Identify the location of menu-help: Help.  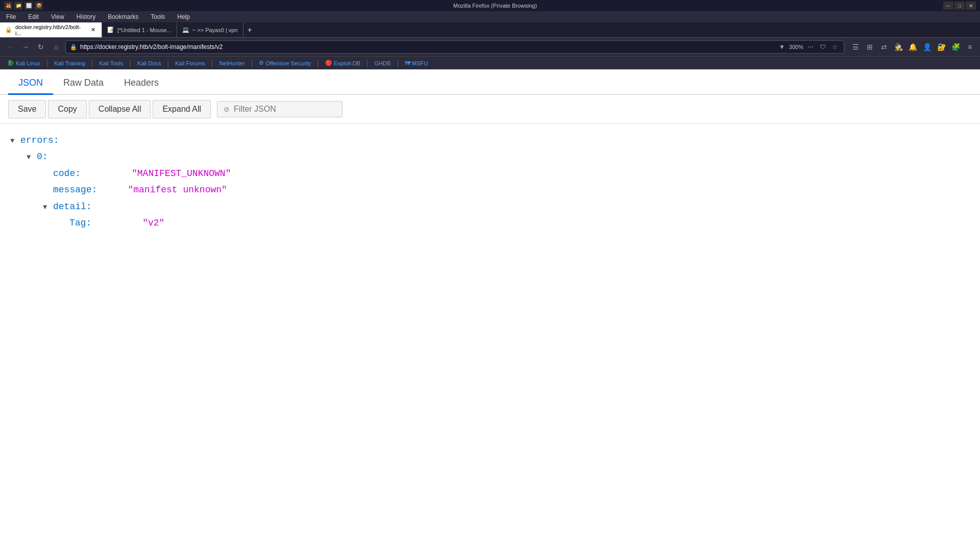
(184, 17).